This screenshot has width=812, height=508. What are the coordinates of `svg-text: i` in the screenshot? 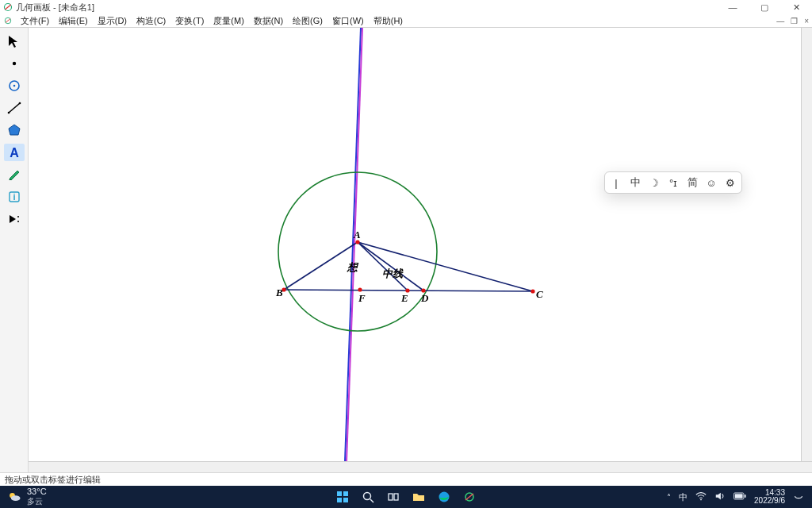 It's located at (14, 197).